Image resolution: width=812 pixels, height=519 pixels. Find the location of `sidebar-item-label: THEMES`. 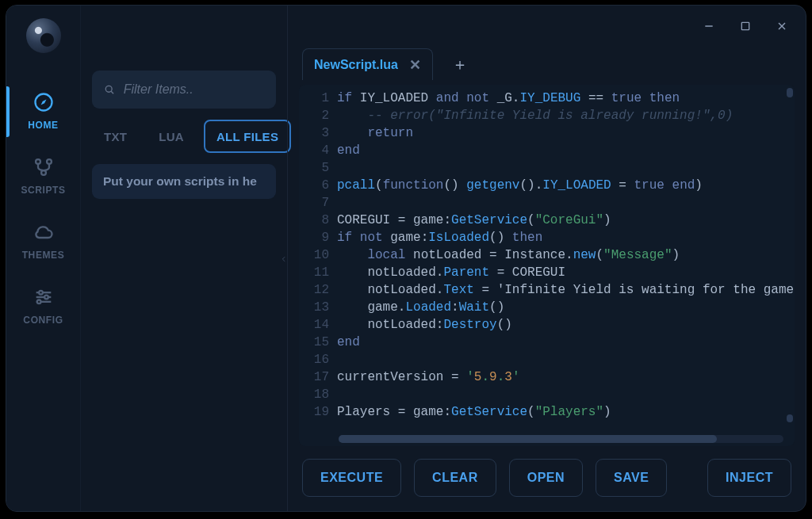

sidebar-item-label: THEMES is located at coordinates (44, 255).